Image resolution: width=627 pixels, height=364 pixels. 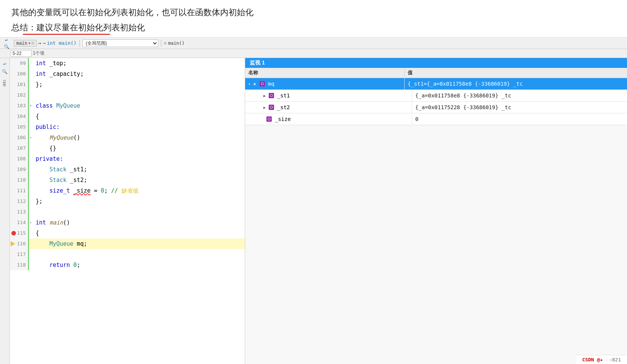 What do you see at coordinates (265, 96) in the screenshot?
I see `expand-arrow-st1: ▶` at bounding box center [265, 96].